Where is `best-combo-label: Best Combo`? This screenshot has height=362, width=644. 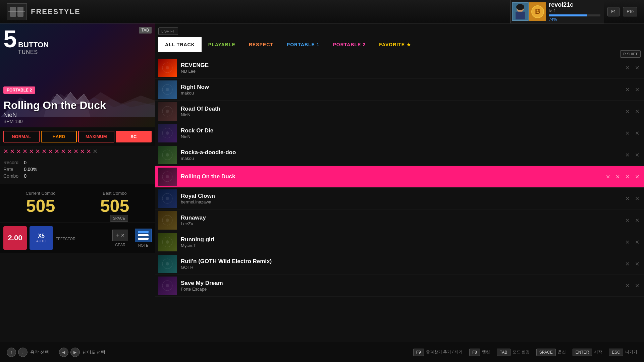
best-combo-label: Best Combo is located at coordinates (115, 193).